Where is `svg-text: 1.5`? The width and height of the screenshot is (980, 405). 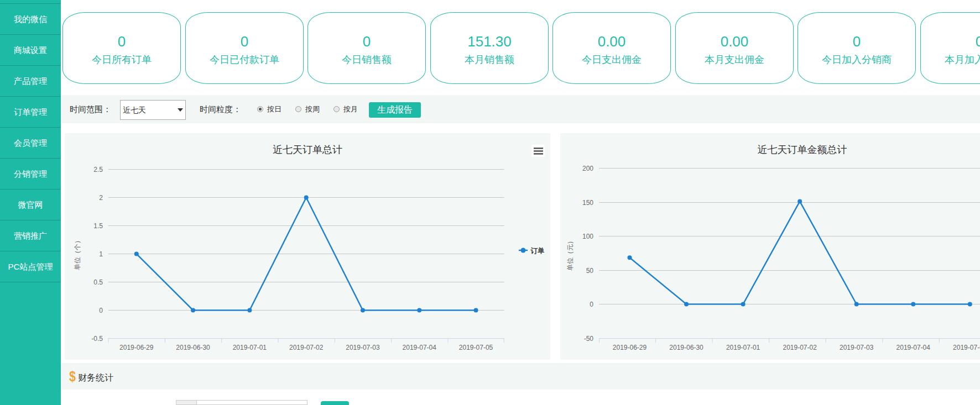
svg-text: 1.5 is located at coordinates (98, 226).